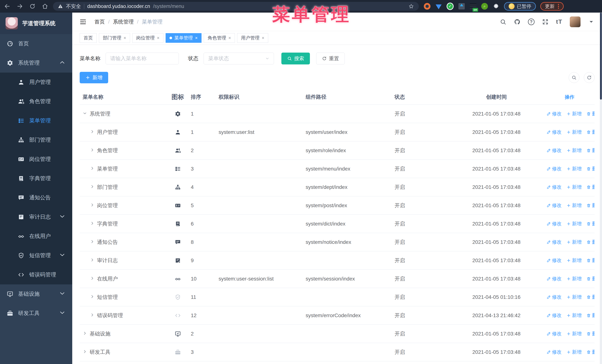 The width and height of the screenshot is (602, 364). Describe the element at coordinates (36, 179) in the screenshot. I see `sidebar-item-字典管理: 字典管理` at that location.